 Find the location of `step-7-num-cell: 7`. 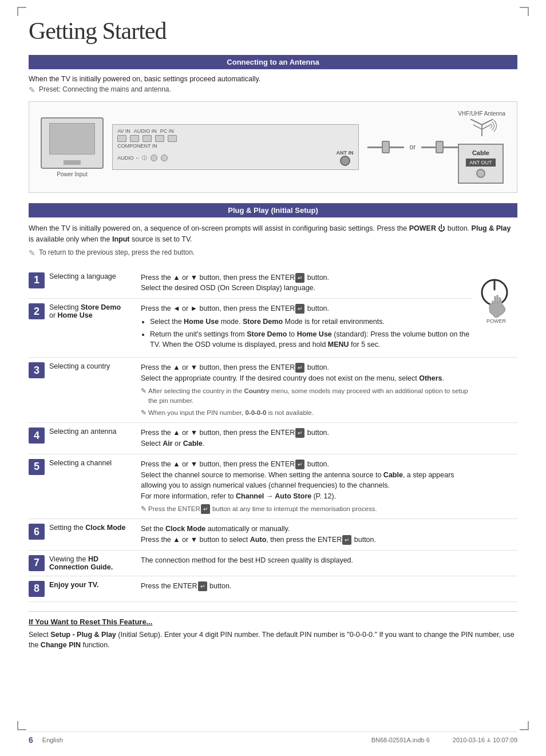

step-7-num-cell: 7 is located at coordinates (38, 563).